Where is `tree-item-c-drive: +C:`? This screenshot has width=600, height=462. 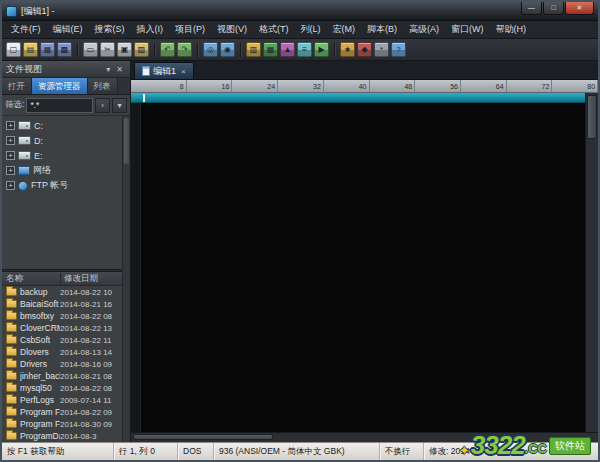
tree-item-c-drive: +C: is located at coordinates (62, 126).